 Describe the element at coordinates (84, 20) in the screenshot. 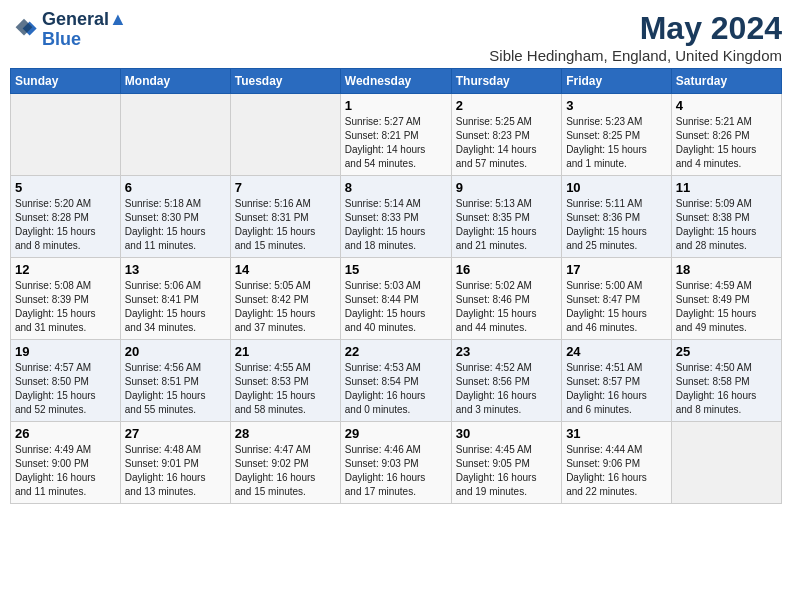

I see `logo-text-line1: General▲` at that location.